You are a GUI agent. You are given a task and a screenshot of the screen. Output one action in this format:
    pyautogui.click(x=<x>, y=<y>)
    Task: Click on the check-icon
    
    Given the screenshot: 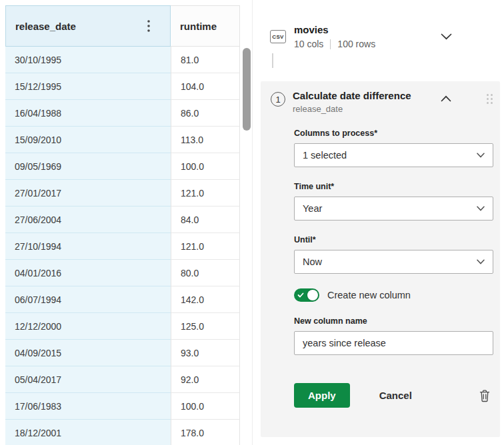 What is the action you would take?
    pyautogui.click(x=301, y=295)
    